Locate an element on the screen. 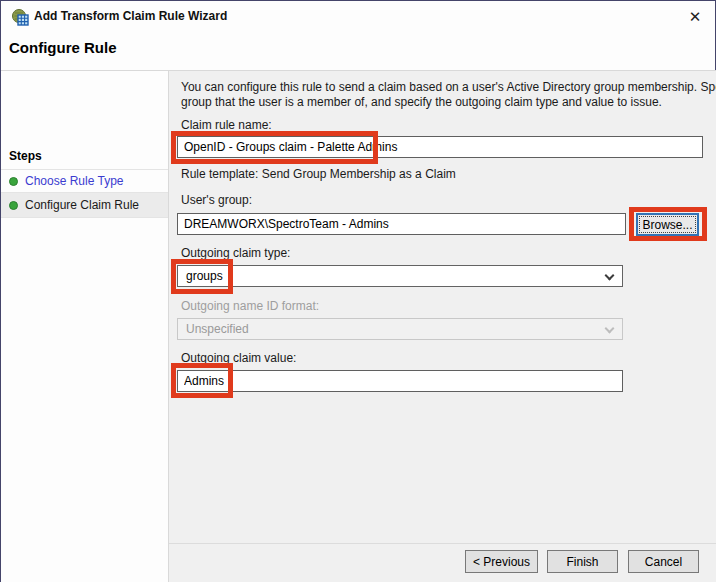 The height and width of the screenshot is (582, 716). claim-rule-name-label: Claim rule name: is located at coordinates (226, 125).